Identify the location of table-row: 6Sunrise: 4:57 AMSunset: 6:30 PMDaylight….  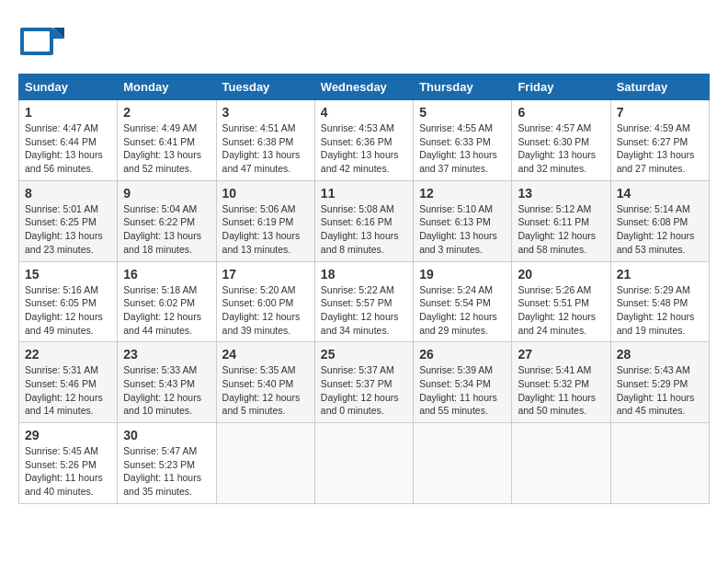
(561, 141).